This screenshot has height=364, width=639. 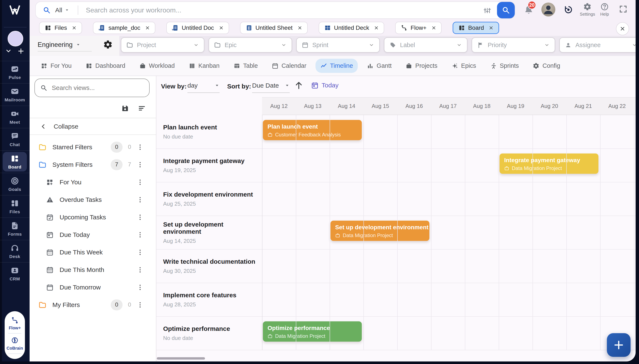 I want to click on view-tab-dashboard: Dashboard, so click(x=106, y=66).